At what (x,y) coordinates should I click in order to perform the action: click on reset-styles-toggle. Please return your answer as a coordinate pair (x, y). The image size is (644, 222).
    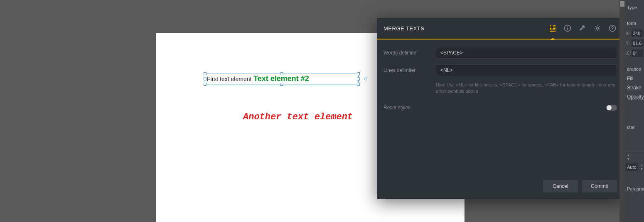
    Looking at the image, I should click on (612, 108).